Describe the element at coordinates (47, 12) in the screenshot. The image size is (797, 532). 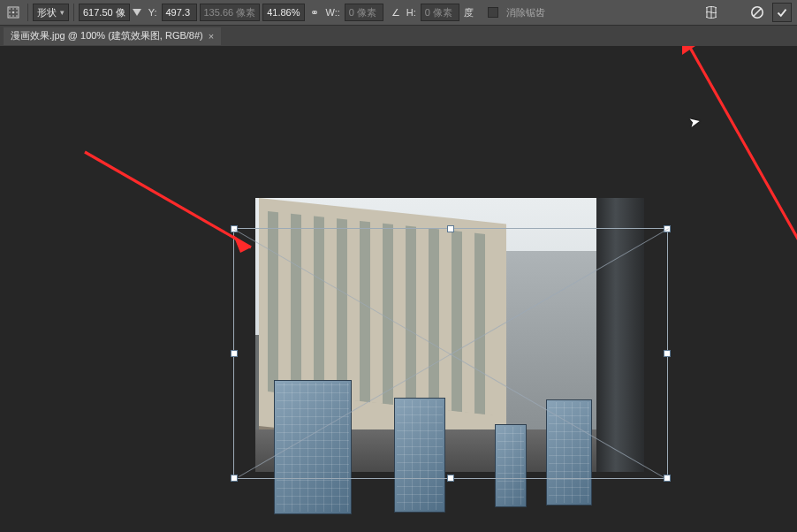
I see `mode-label: 形状` at that location.